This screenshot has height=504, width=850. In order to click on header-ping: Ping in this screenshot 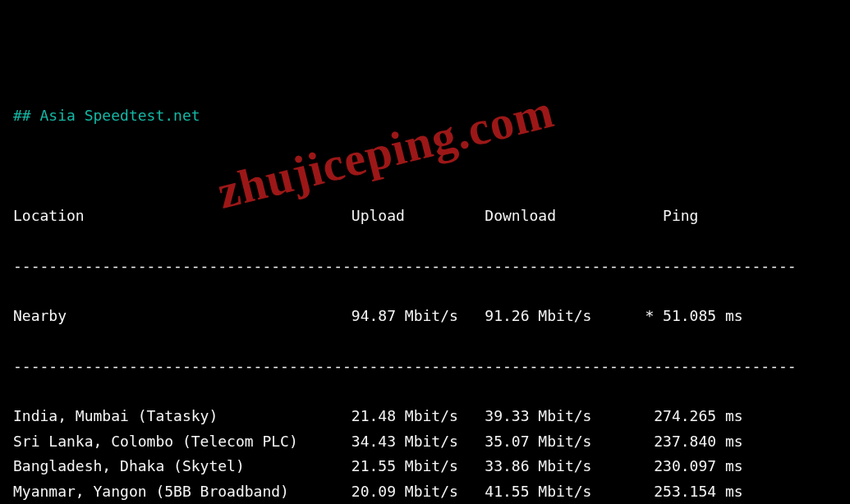, I will do `click(681, 217)`.